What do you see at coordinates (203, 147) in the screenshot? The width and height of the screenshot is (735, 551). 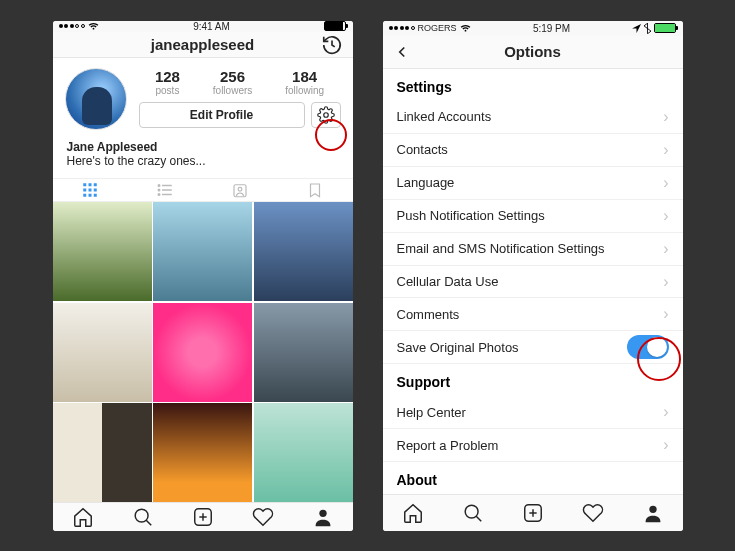 I see `display-name: Jane Appleseed` at bounding box center [203, 147].